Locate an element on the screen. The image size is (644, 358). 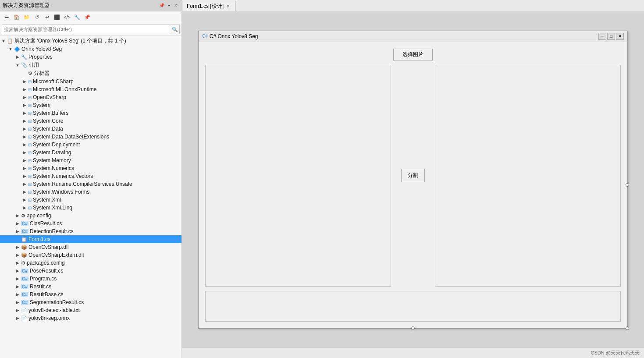
undo-button: ↩ is located at coordinates (47, 17).